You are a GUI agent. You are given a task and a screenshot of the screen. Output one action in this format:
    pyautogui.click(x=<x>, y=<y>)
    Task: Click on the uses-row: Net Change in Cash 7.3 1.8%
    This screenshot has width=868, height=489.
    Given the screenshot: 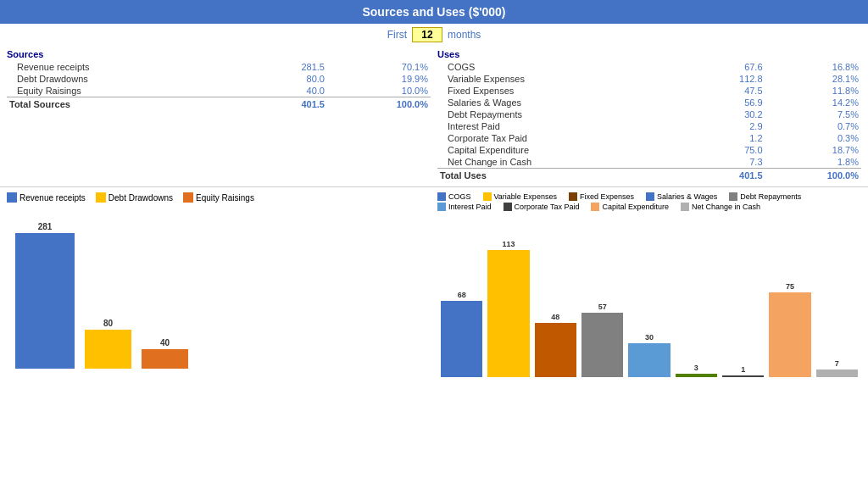 What is the action you would take?
    pyautogui.click(x=649, y=163)
    